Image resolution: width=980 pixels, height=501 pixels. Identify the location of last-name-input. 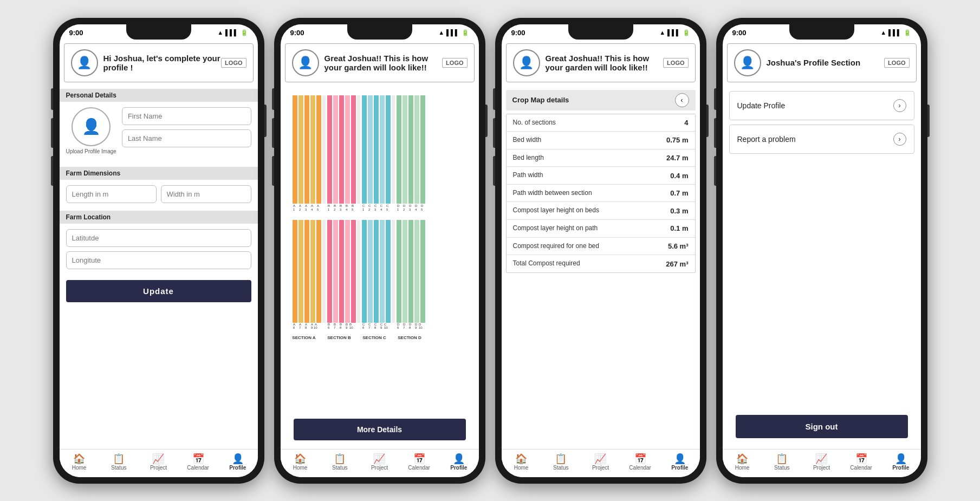
(186, 139).